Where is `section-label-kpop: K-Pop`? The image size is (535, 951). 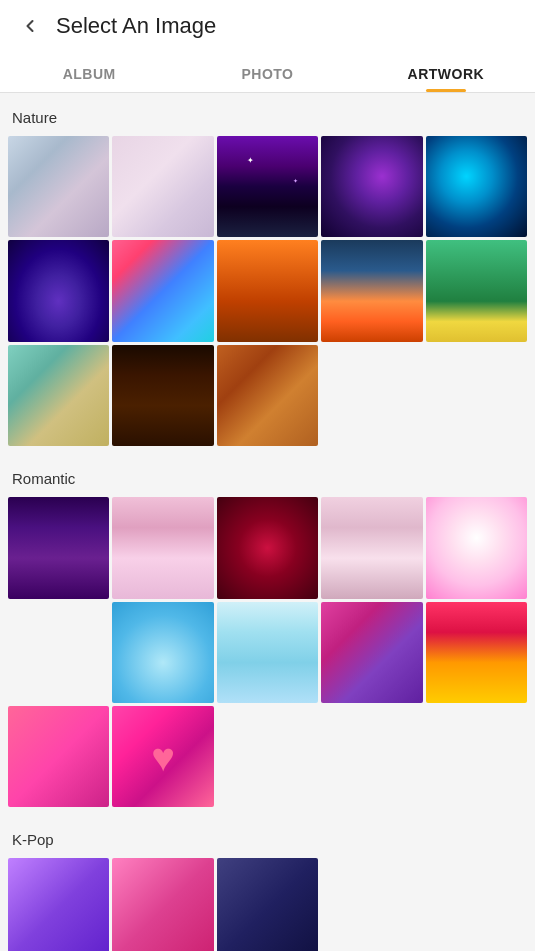 section-label-kpop: K-Pop is located at coordinates (268, 840).